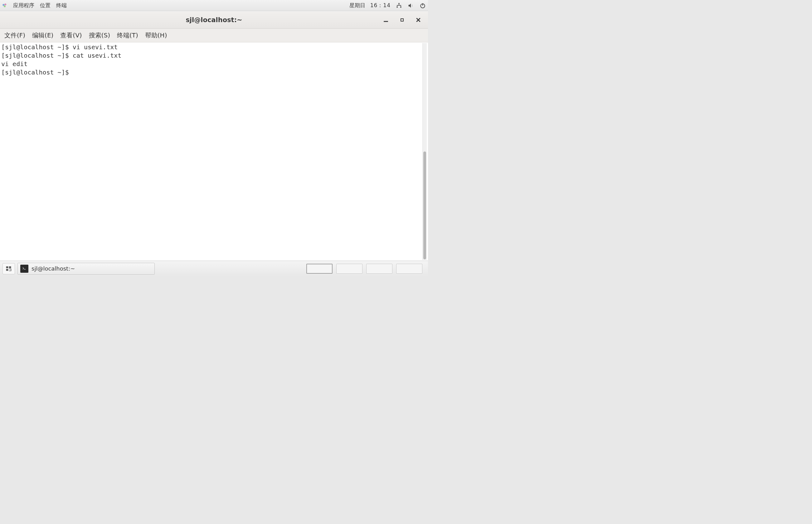 The image size is (812, 524). Describe the element at coordinates (43, 35) in the screenshot. I see `menu-edit: 编辑(E)` at that location.